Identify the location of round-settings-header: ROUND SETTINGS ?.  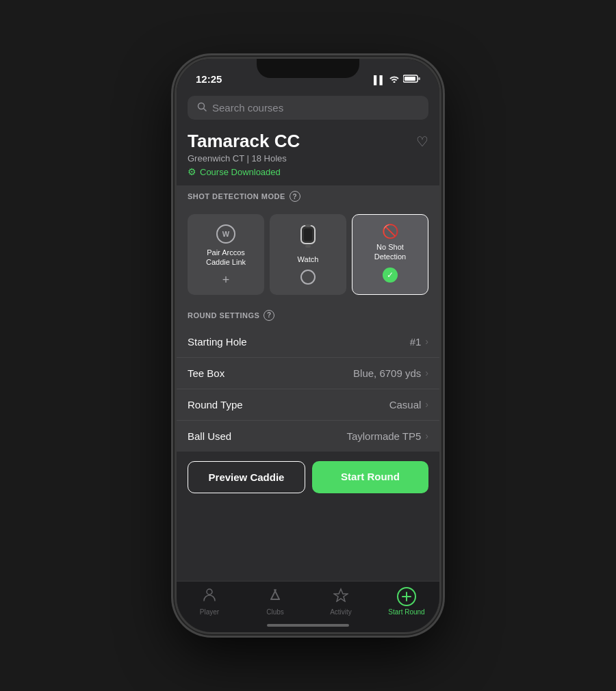
(308, 315).